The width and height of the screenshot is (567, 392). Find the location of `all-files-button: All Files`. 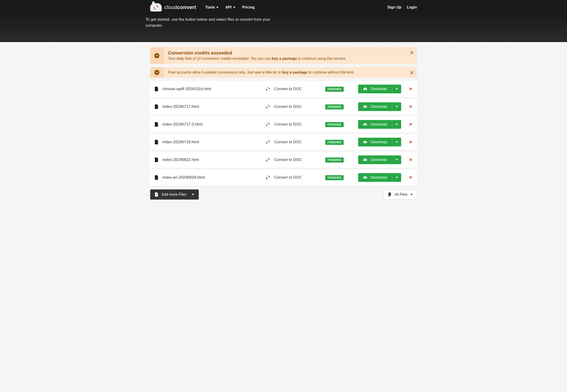

all-files-button: All Files is located at coordinates (400, 195).